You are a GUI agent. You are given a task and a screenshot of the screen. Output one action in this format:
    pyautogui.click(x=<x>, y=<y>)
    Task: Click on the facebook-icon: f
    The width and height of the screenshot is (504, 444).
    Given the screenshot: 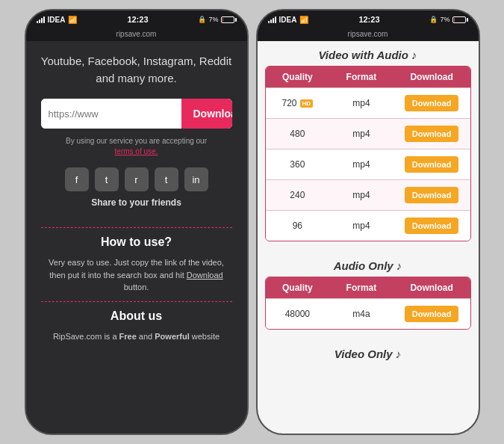 What is the action you would take?
    pyautogui.click(x=77, y=179)
    